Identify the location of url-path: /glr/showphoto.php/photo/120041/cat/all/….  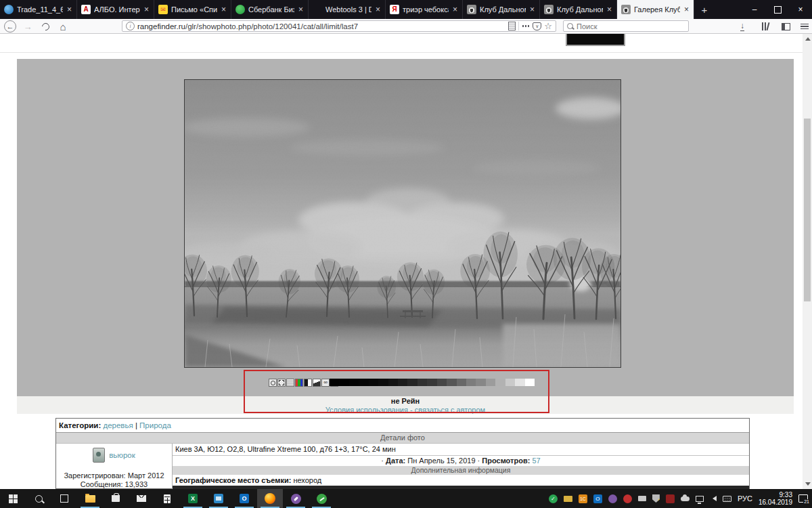
(272, 26).